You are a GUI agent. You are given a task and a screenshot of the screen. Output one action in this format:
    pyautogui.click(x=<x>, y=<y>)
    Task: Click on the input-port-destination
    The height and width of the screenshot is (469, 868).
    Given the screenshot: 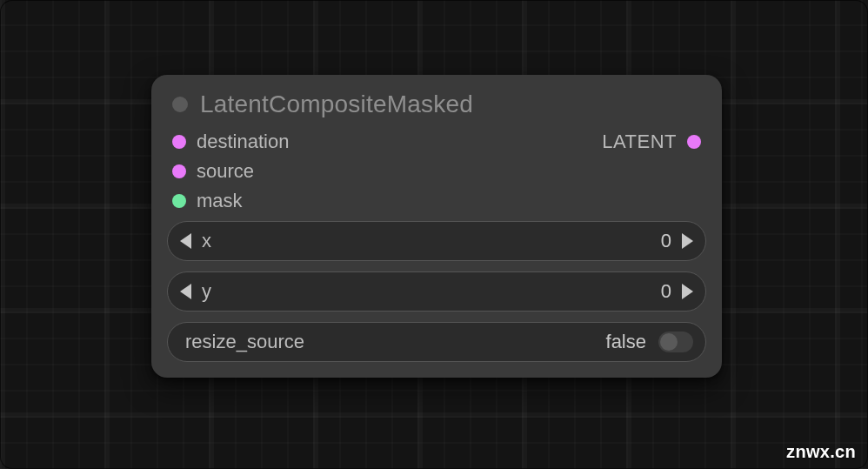 What is the action you would take?
    pyautogui.click(x=179, y=142)
    